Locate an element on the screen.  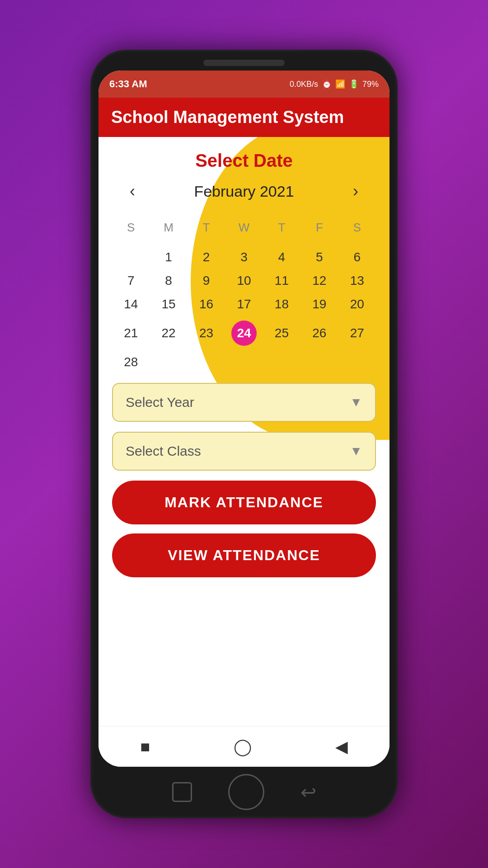
cal-day-5: 5 is located at coordinates (319, 257).